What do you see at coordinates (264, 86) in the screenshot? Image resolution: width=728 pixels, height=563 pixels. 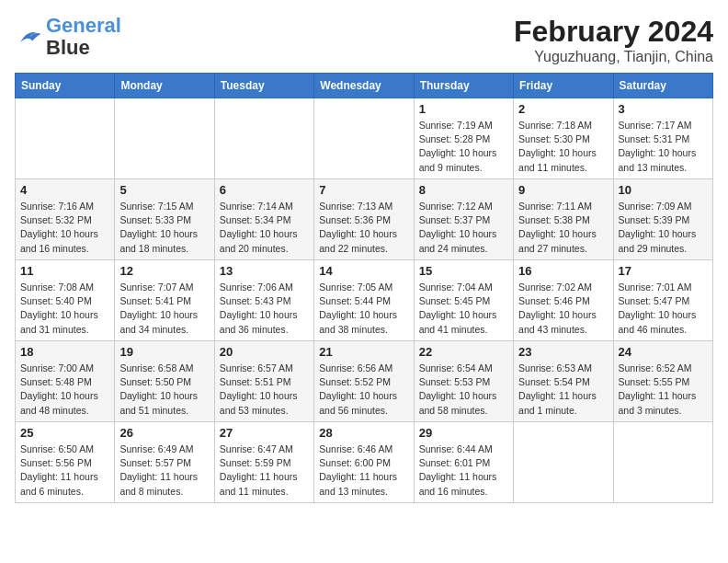 I see `weekday-header-tuesday: Tuesday` at bounding box center [264, 86].